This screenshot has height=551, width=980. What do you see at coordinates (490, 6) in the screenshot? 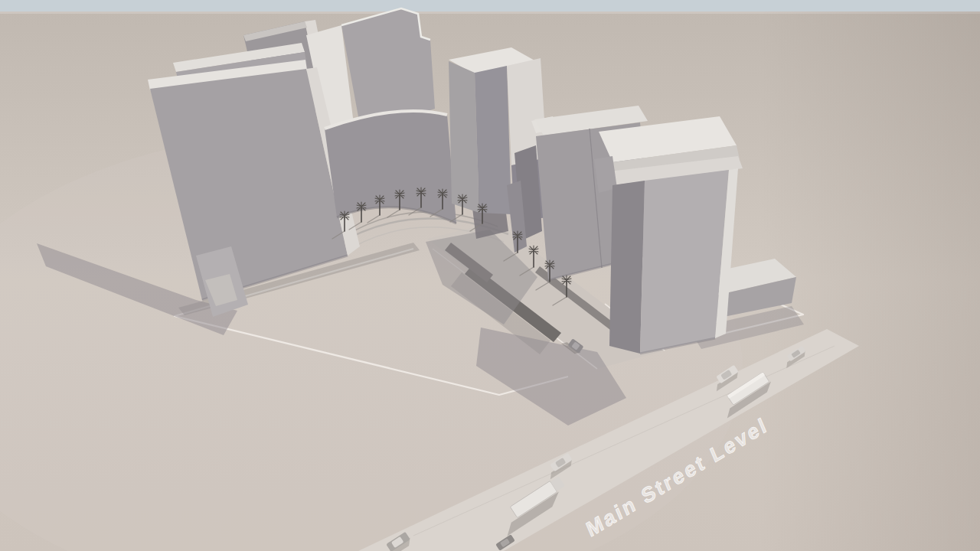
I see `sky` at bounding box center [490, 6].